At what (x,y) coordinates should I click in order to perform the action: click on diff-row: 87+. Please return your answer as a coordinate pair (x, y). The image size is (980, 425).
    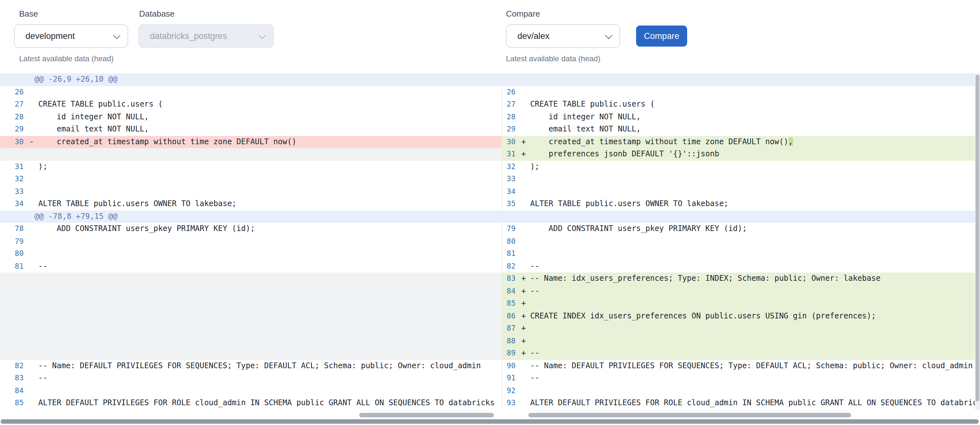
    Looking at the image, I should click on (490, 329).